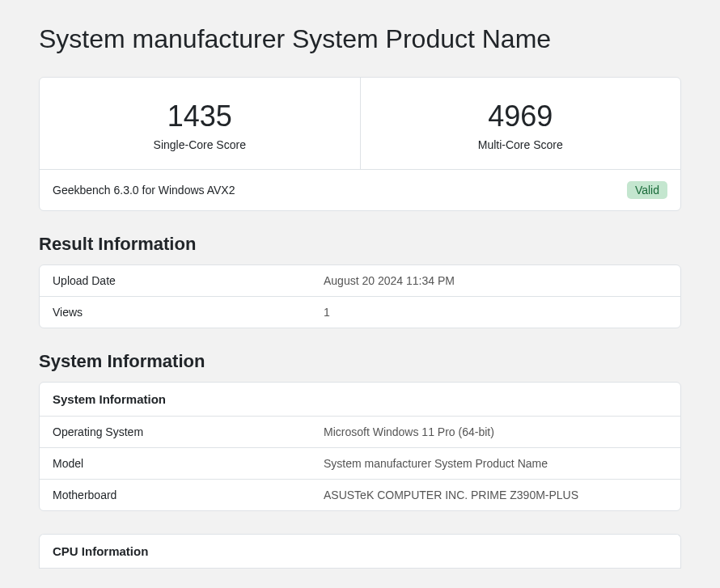  I want to click on version-row: Geekbench 6.3.0 for Windows AVX2 Valid, so click(360, 189).